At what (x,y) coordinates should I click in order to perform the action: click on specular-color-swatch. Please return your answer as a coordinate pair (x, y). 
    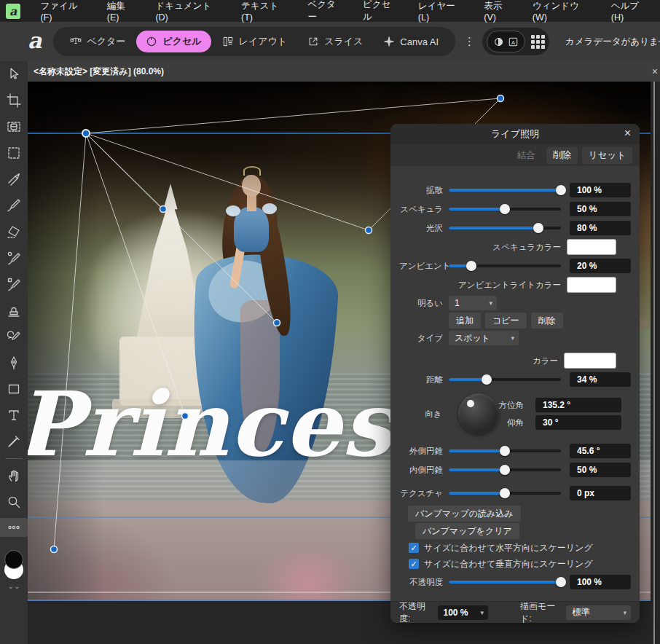
    Looking at the image, I should click on (592, 247).